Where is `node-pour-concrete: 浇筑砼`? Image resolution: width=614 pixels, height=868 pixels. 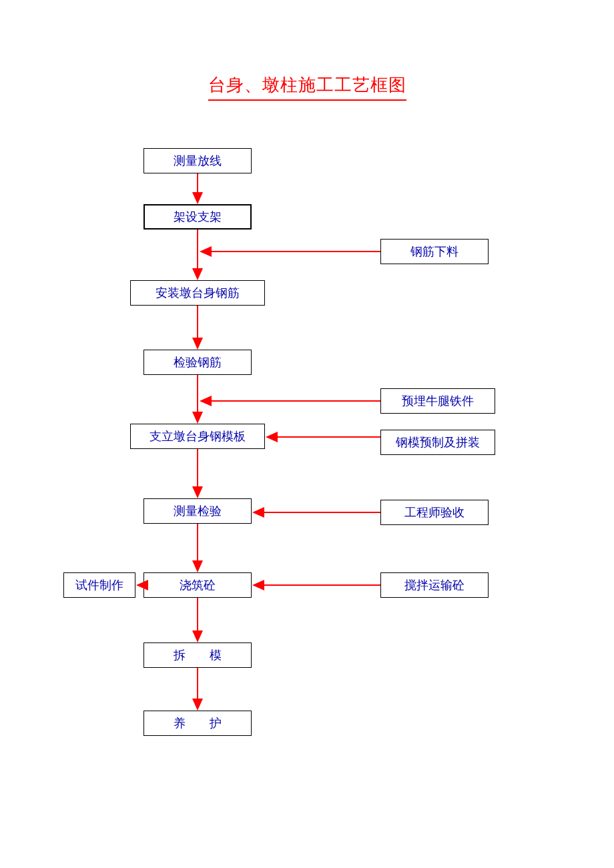
node-pour-concrete: 浇筑砼 is located at coordinates (198, 585).